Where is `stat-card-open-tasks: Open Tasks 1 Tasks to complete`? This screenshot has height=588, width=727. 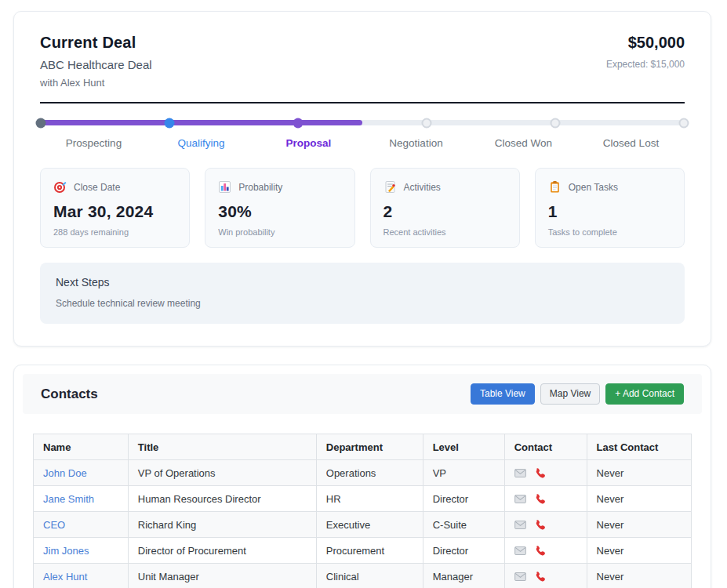 stat-card-open-tasks: Open Tasks 1 Tasks to complete is located at coordinates (610, 208).